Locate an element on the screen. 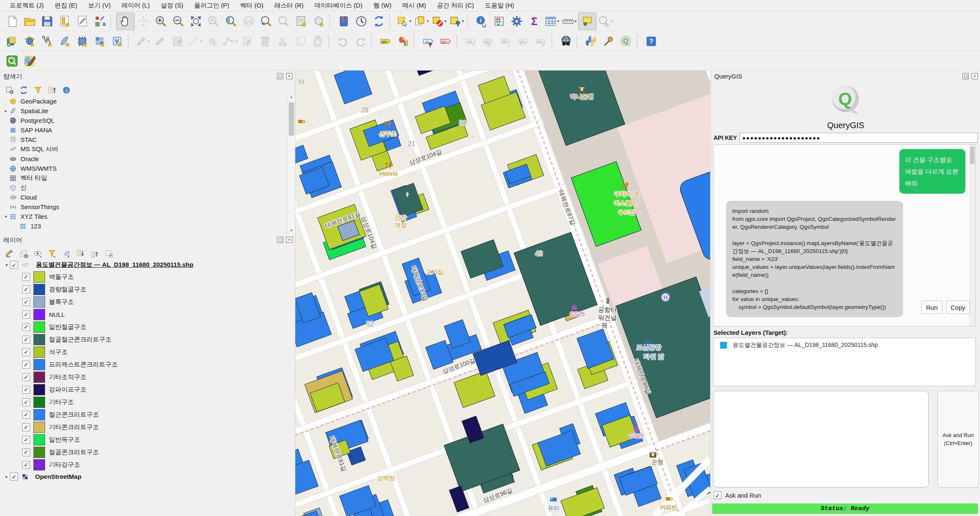 This screenshot has width=980, height=516. vertex-tool-button: ▾ is located at coordinates (230, 41).